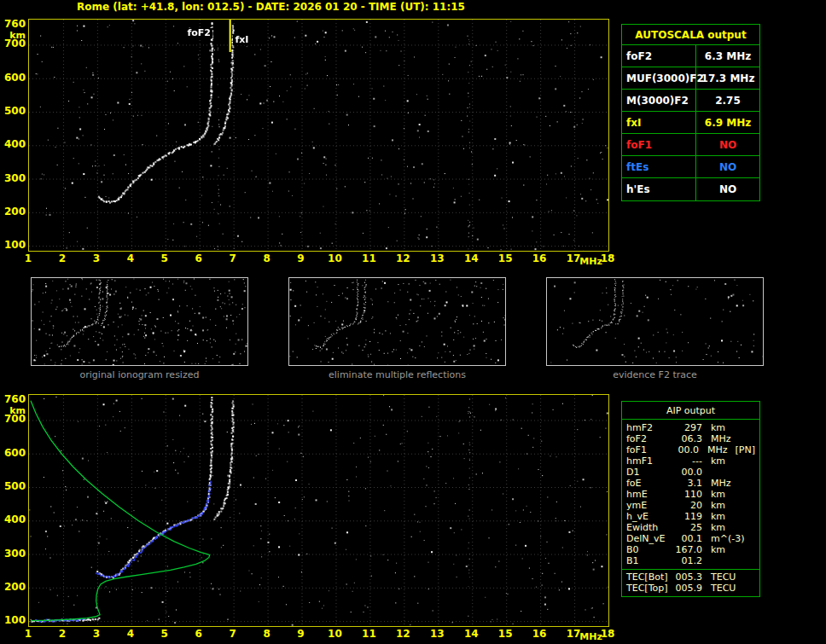 The width and height of the screenshot is (826, 644). What do you see at coordinates (241, 40) in the screenshot?
I see `trace-annotation-label: fxI` at bounding box center [241, 40].